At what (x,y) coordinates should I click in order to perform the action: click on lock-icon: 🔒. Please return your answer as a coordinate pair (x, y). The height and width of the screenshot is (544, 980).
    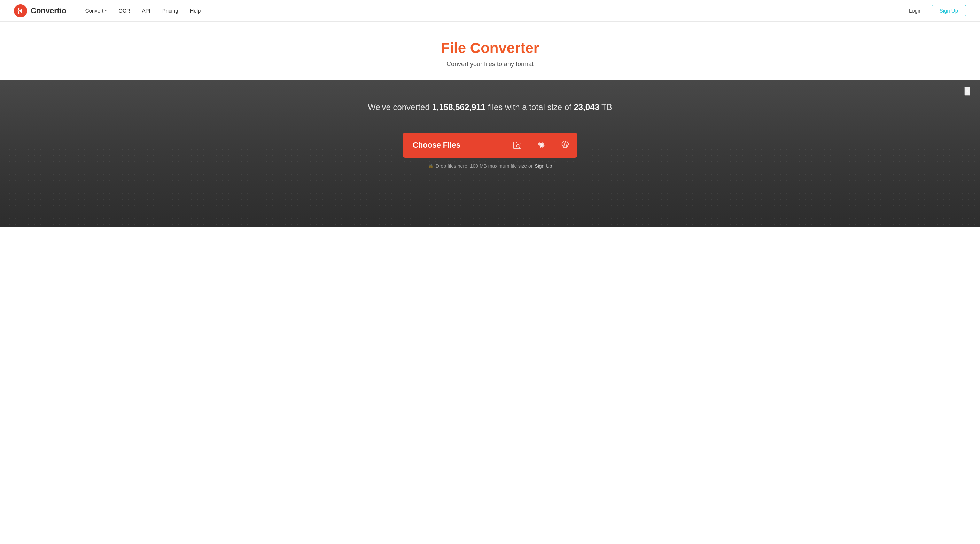
    Looking at the image, I should click on (431, 166).